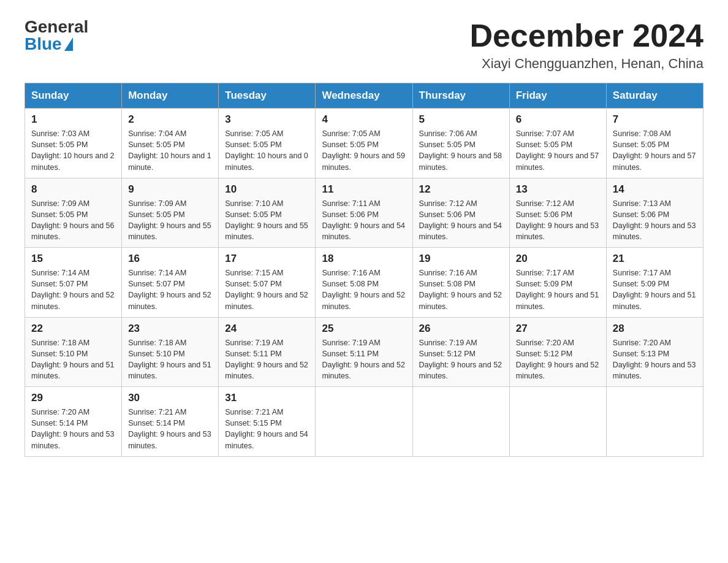 Image resolution: width=728 pixels, height=563 pixels. Describe the element at coordinates (558, 96) in the screenshot. I see `column-header-friday: Friday` at that location.